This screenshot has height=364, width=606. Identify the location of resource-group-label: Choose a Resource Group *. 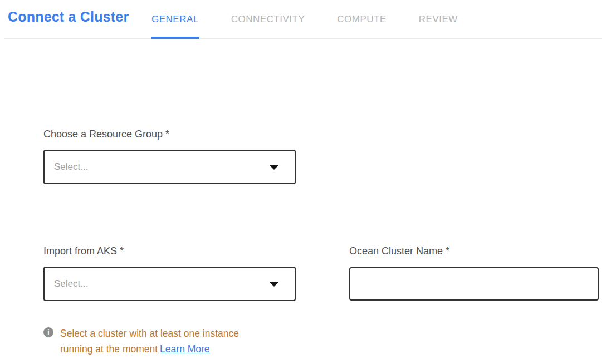
(325, 134).